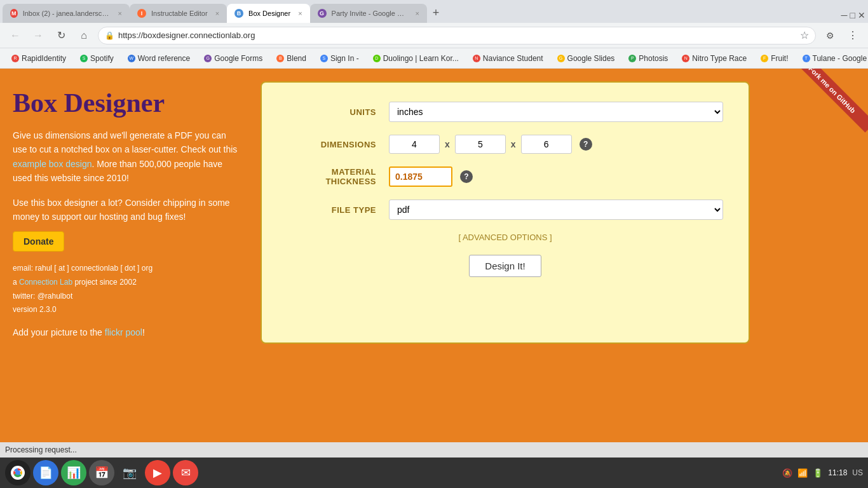 The height and width of the screenshot is (488, 868). What do you see at coordinates (127, 241) in the screenshot?
I see `donate-section: Donate` at bounding box center [127, 241].